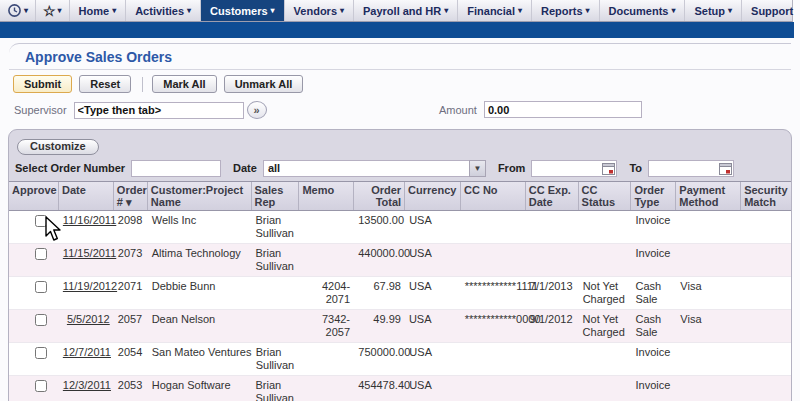  Describe the element at coordinates (654, 196) in the screenshot. I see `column-header-order_type: OrderType` at that location.